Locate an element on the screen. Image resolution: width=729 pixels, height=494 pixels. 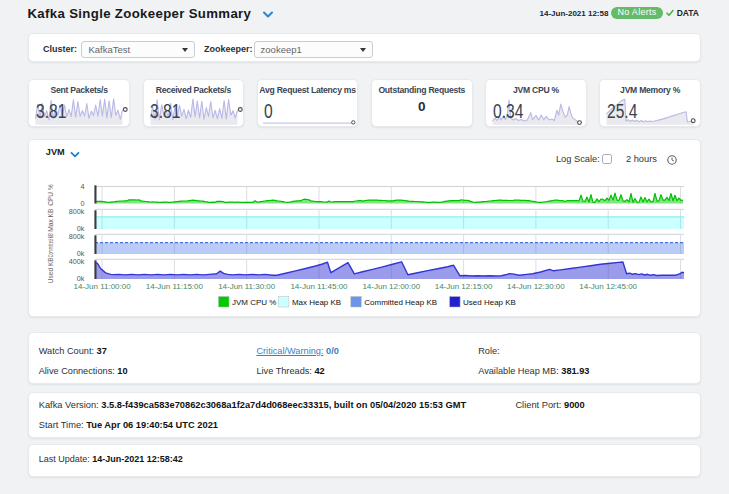
svg-text: Committed KB is located at coordinates (52, 244).